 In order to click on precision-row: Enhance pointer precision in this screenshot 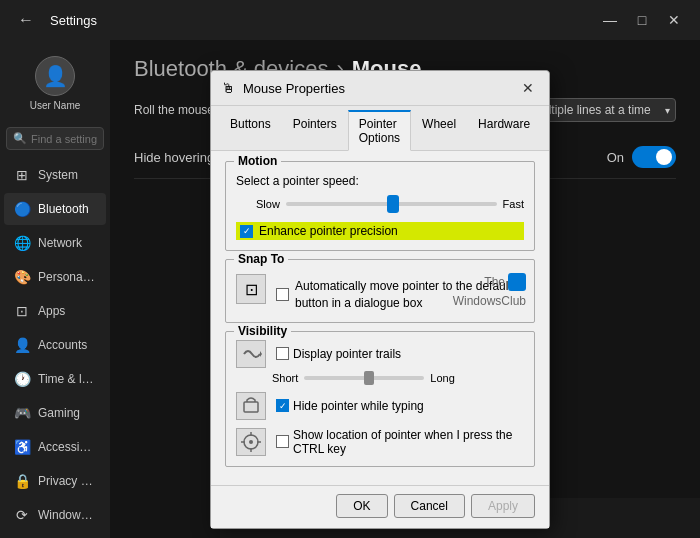, I will do `click(380, 231)`.